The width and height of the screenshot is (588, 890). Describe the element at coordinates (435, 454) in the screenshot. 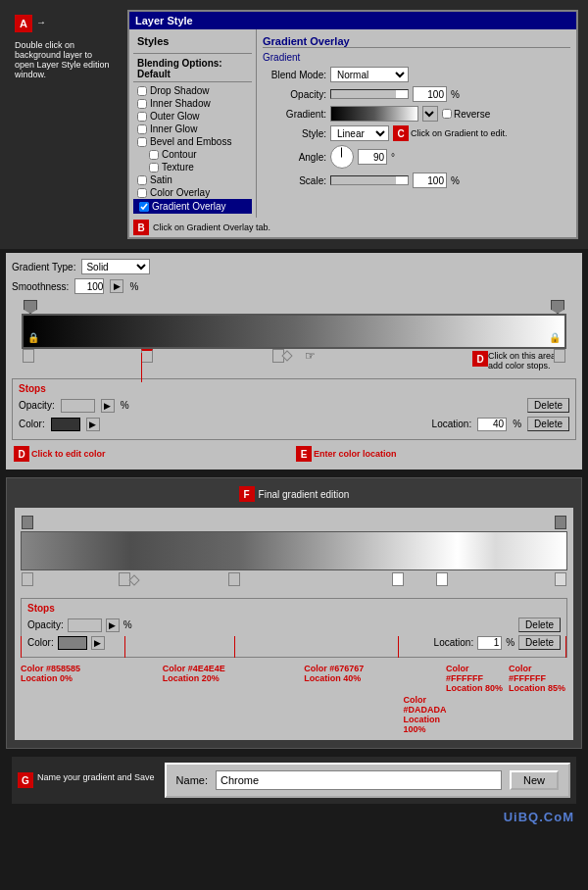

I see `annotation-e-bottom: E Enter color location` at that location.